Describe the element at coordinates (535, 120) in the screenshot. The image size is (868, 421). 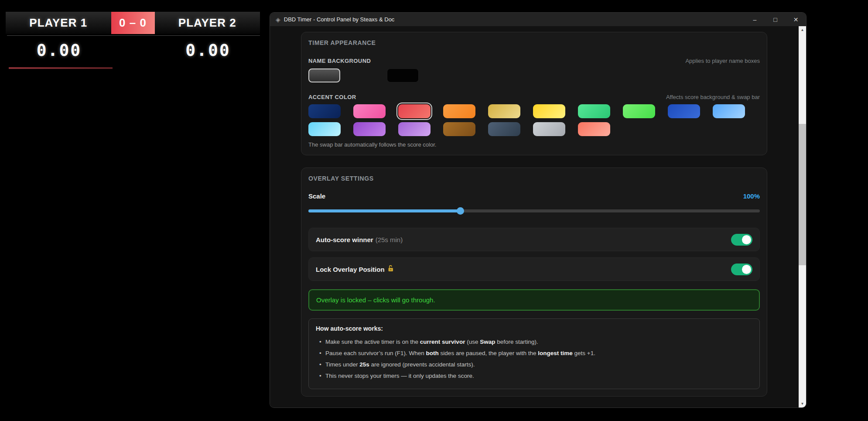
I see `accent-color-grid` at that location.